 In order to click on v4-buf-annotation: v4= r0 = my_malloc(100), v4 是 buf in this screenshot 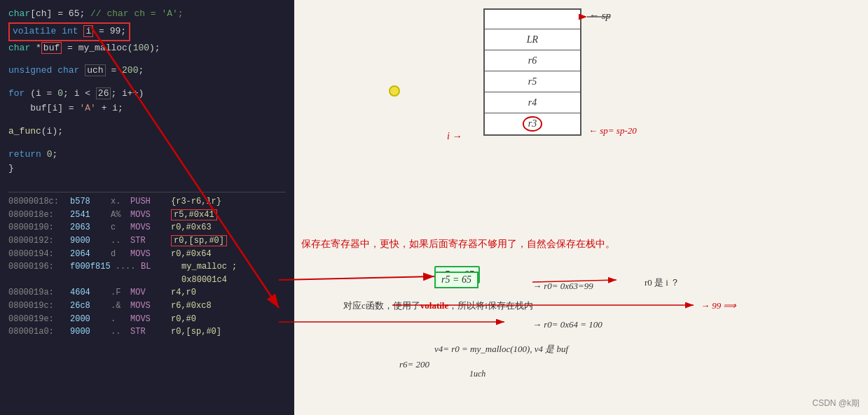, I will do `click(502, 349)`.